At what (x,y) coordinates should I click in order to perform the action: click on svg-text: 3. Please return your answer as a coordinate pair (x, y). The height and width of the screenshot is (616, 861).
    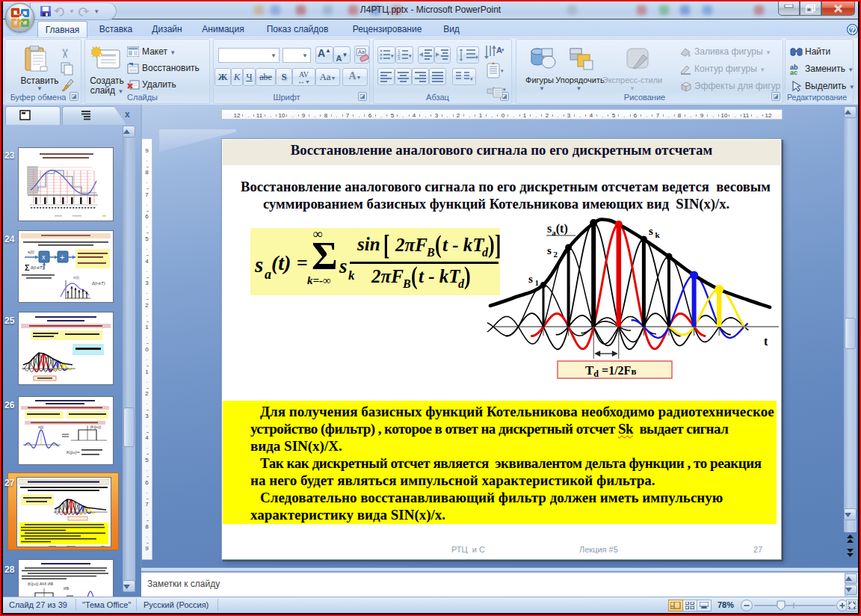
    Looking at the image, I should click on (399, 58).